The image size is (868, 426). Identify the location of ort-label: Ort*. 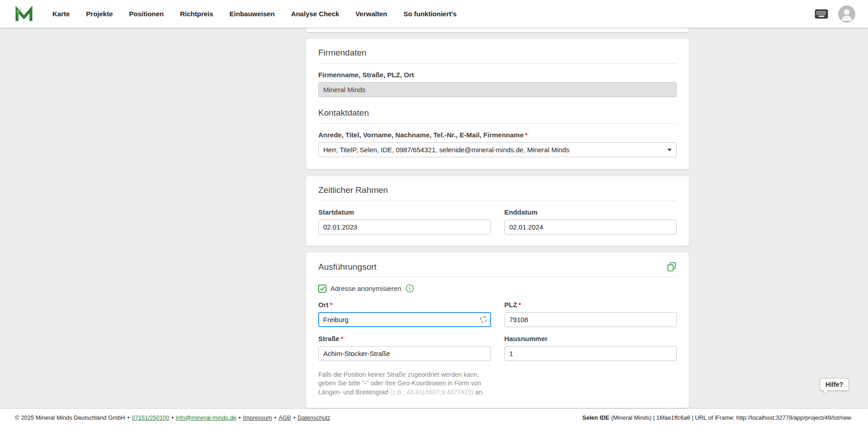
(405, 304).